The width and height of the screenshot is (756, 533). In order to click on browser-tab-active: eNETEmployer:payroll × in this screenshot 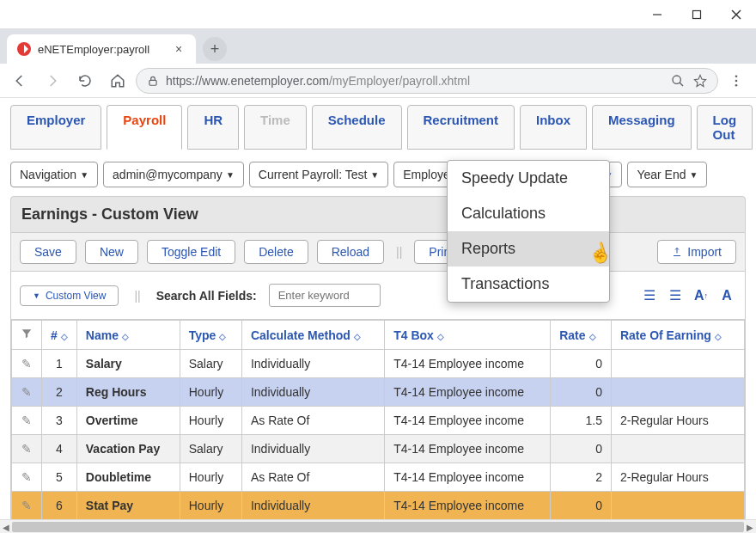, I will do `click(101, 49)`.